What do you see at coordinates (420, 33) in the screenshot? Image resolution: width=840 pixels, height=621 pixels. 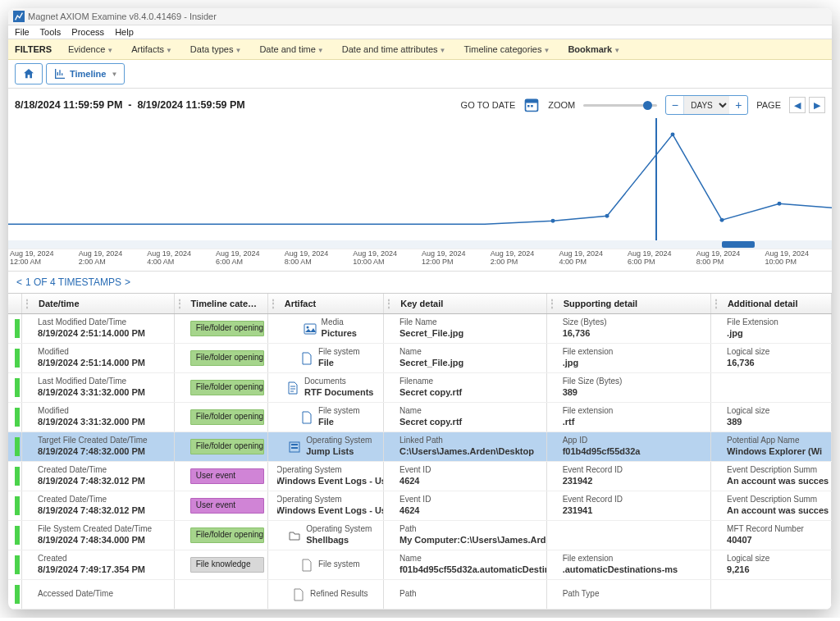 I see `menubar: File Tools Process Help` at bounding box center [420, 33].